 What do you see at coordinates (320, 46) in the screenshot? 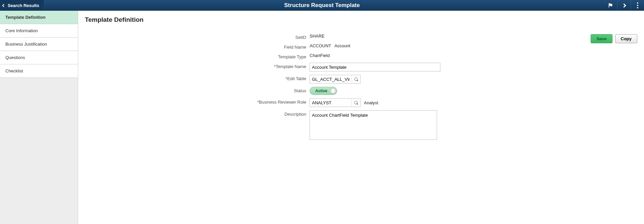
I see `fieldname-value: ACCOUNT` at bounding box center [320, 46].